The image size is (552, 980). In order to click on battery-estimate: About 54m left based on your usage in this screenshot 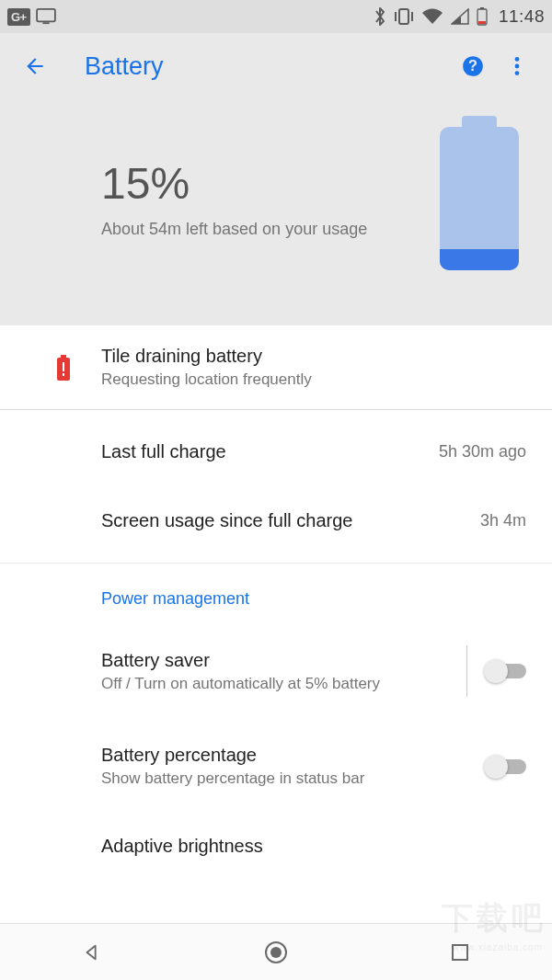, I will do `click(270, 230)`.